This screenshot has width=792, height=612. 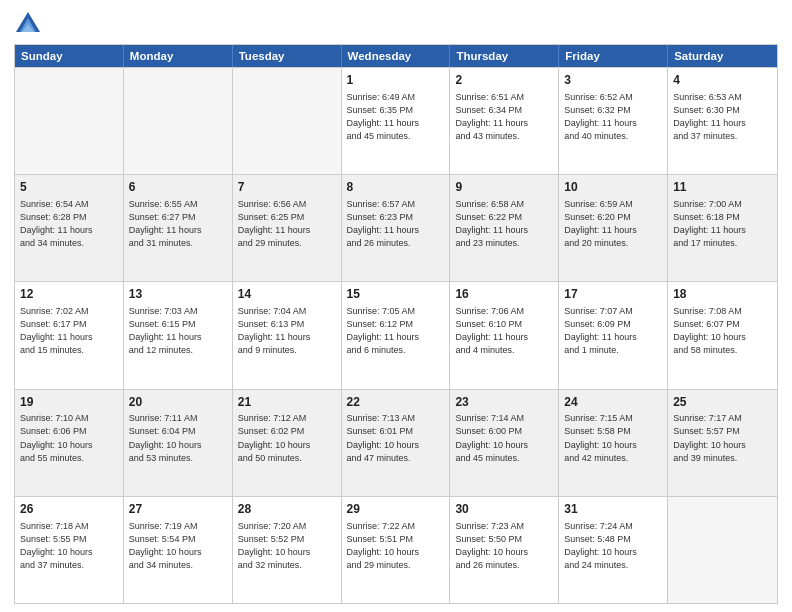 What do you see at coordinates (288, 443) in the screenshot?
I see `calendar-cell: 21Sunrise: 7:12 AM Sunset: 6:02 PM Dayli…` at bounding box center [288, 443].